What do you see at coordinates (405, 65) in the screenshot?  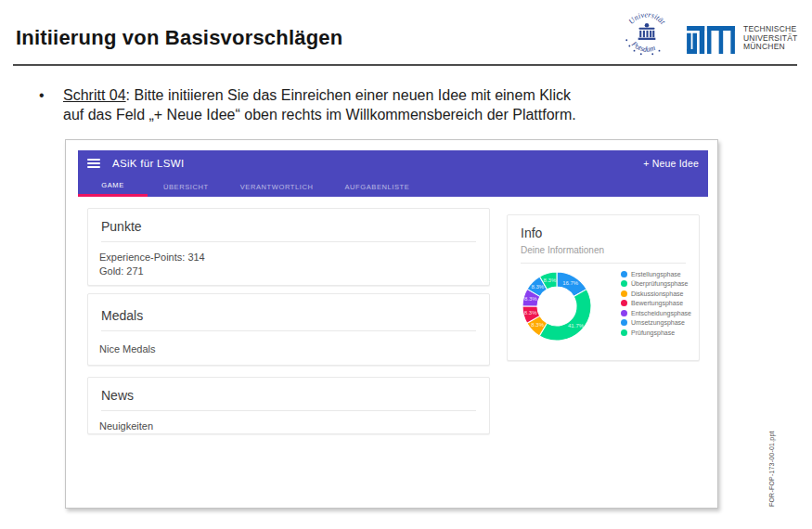 I see `title-rule` at bounding box center [405, 65].